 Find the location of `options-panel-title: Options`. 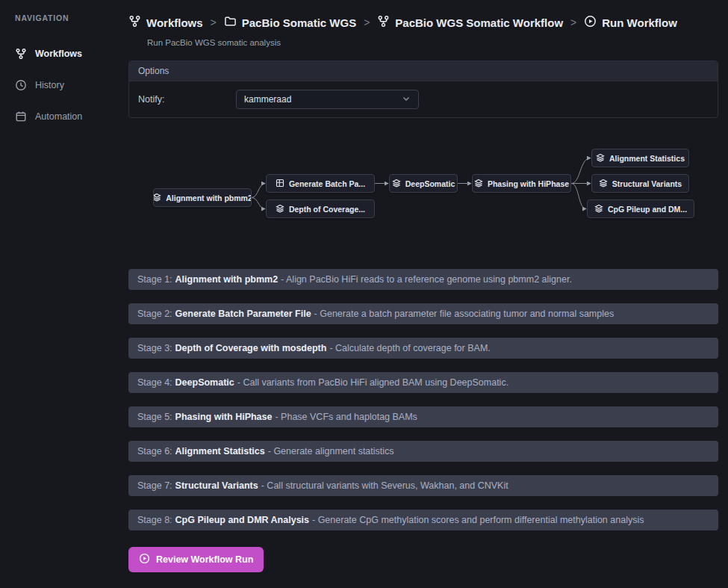

options-panel-title: Options is located at coordinates (423, 72).